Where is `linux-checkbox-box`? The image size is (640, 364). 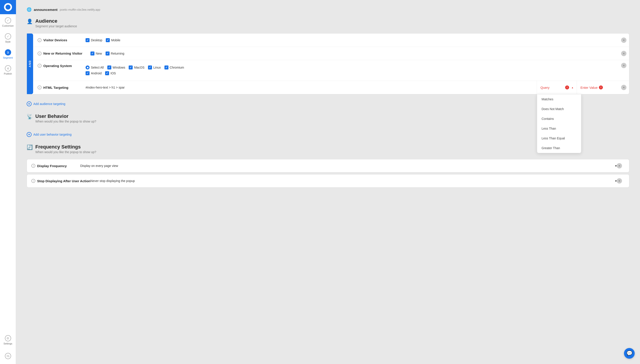 linux-checkbox-box is located at coordinates (150, 68).